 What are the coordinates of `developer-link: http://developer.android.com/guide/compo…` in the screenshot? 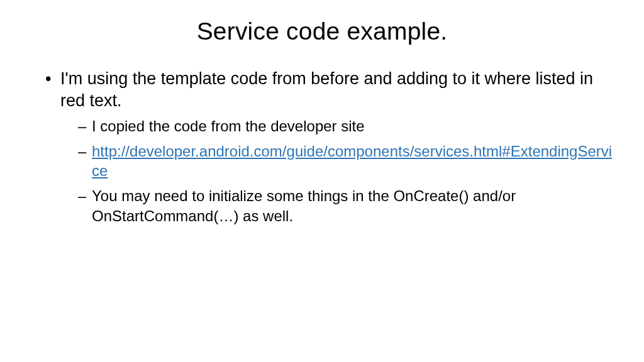 It's located at (352, 161).